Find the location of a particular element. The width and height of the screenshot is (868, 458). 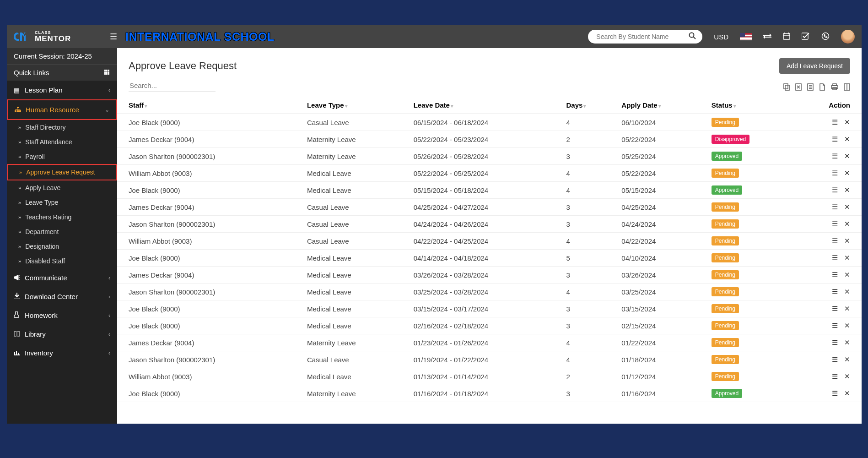

sidebar-sub-department: »Department is located at coordinates (62, 232).